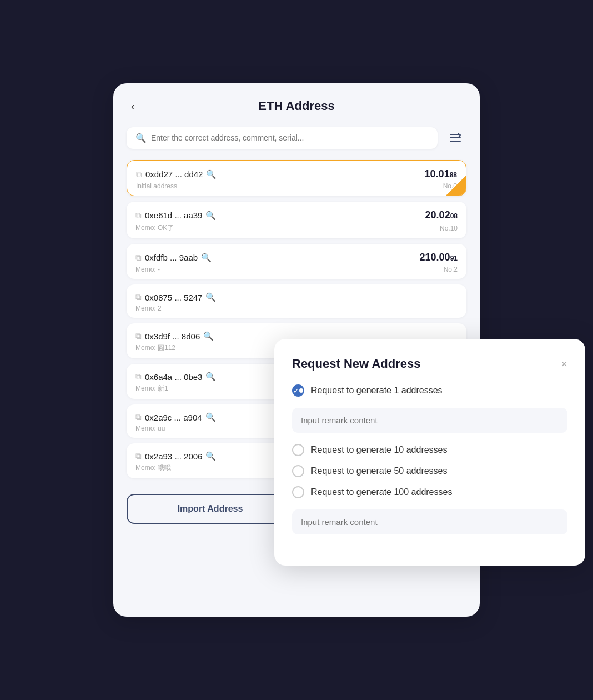 This screenshot has height=700, width=593. Describe the element at coordinates (449, 228) in the screenshot. I see `no-label: No.10` at that location.